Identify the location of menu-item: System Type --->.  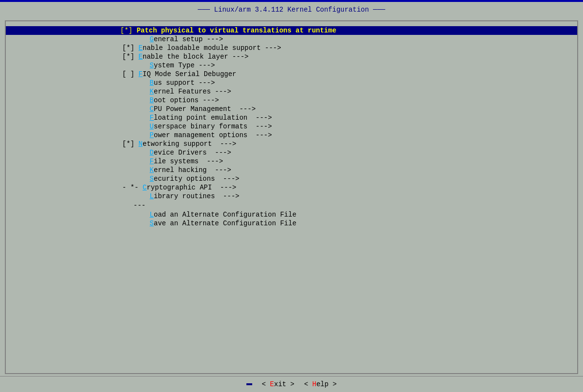
(292, 65).